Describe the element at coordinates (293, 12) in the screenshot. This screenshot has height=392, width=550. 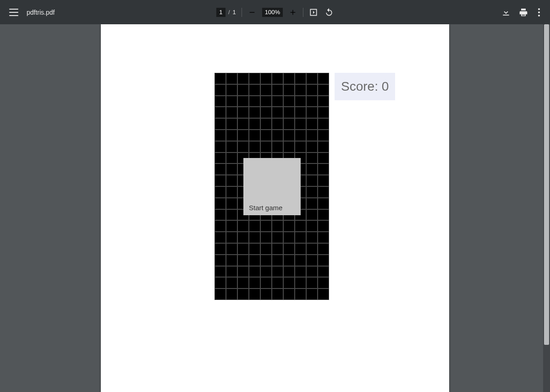
I see `zoom-in-button` at that location.